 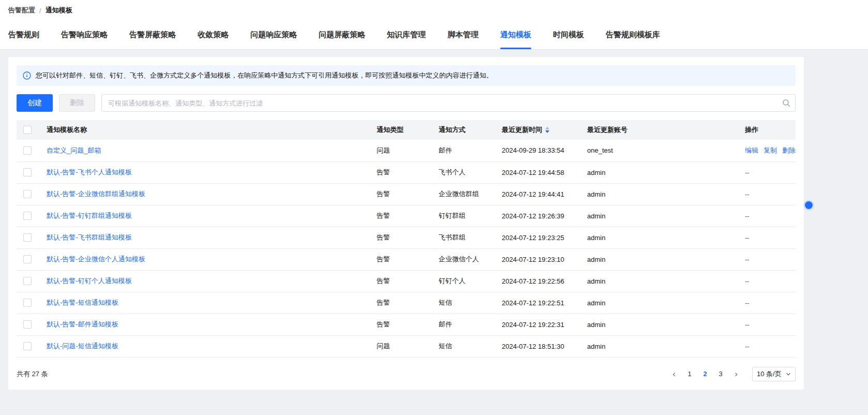 I want to click on page-size-select: 10 条/页, so click(x=774, y=374).